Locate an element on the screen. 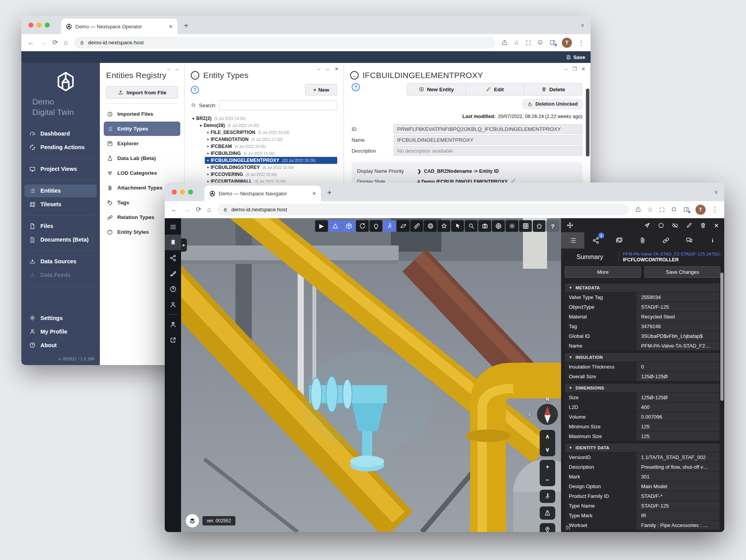  rail-support-button is located at coordinates (173, 324).